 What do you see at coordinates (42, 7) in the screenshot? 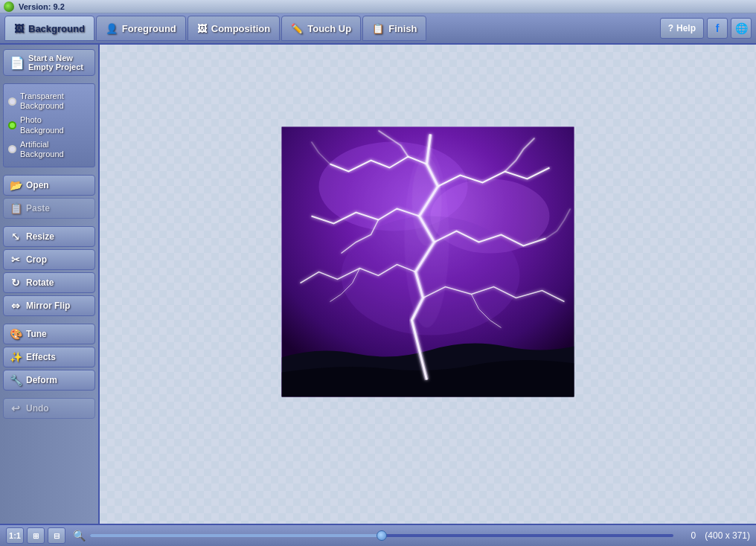
I see `version-label: Version: 9.2` at bounding box center [42, 7].